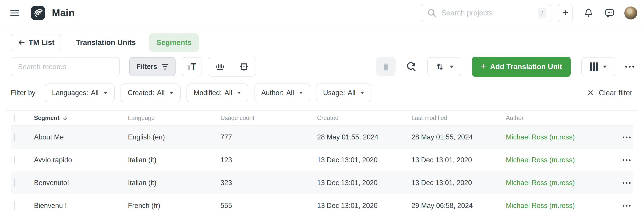 The height and width of the screenshot is (218, 644). What do you see at coordinates (64, 13) in the screenshot?
I see `page-title: Main` at bounding box center [64, 13].